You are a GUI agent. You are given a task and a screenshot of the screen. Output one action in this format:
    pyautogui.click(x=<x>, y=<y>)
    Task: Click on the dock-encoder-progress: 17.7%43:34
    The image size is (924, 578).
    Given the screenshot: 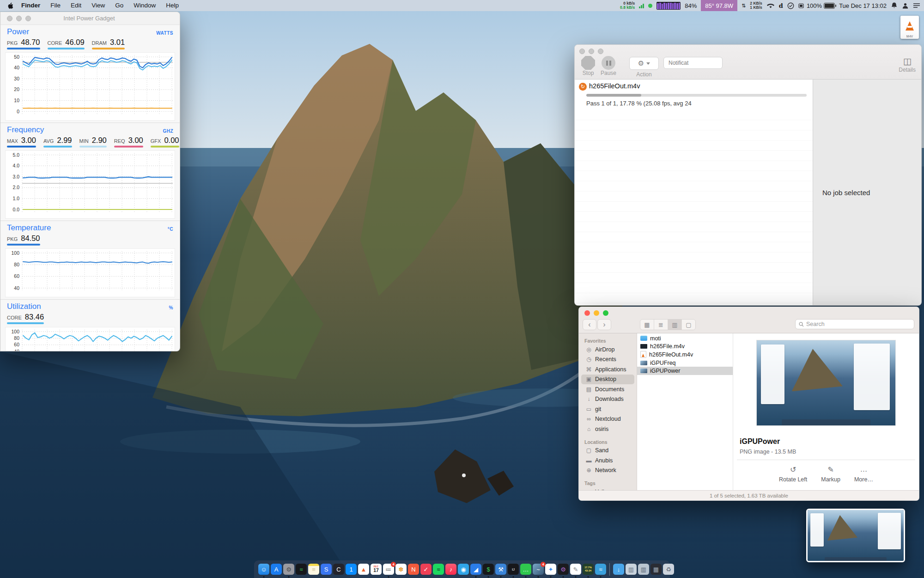 What is the action you would take?
    pyautogui.click(x=588, y=569)
    